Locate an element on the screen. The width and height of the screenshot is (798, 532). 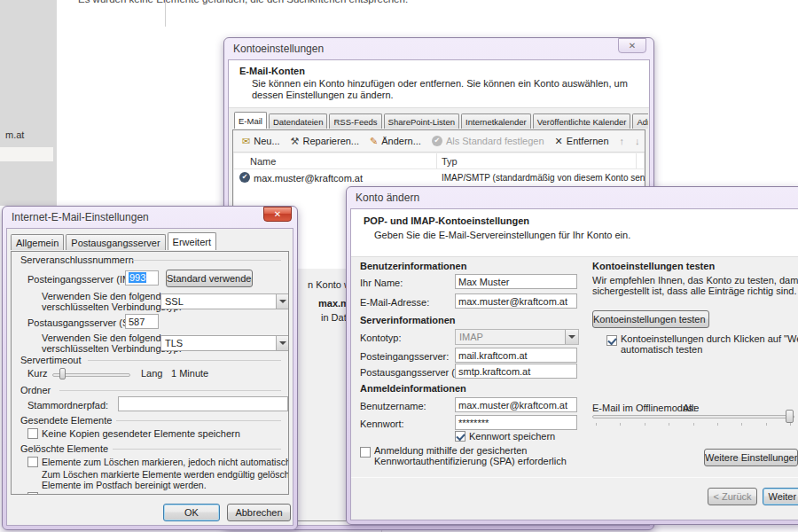
server-info-section: Serverinformationen is located at coordinates (408, 320).